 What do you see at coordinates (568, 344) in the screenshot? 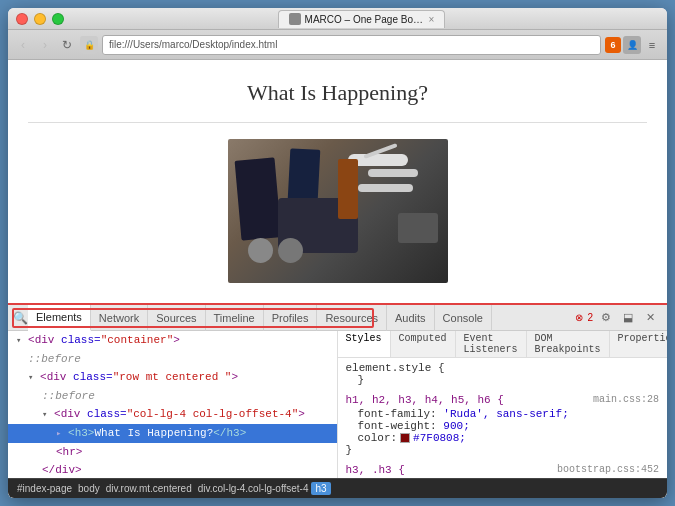
I see `styles-sub-tab-dom-breakpoints: DOM Breakpoints` at bounding box center [568, 344].